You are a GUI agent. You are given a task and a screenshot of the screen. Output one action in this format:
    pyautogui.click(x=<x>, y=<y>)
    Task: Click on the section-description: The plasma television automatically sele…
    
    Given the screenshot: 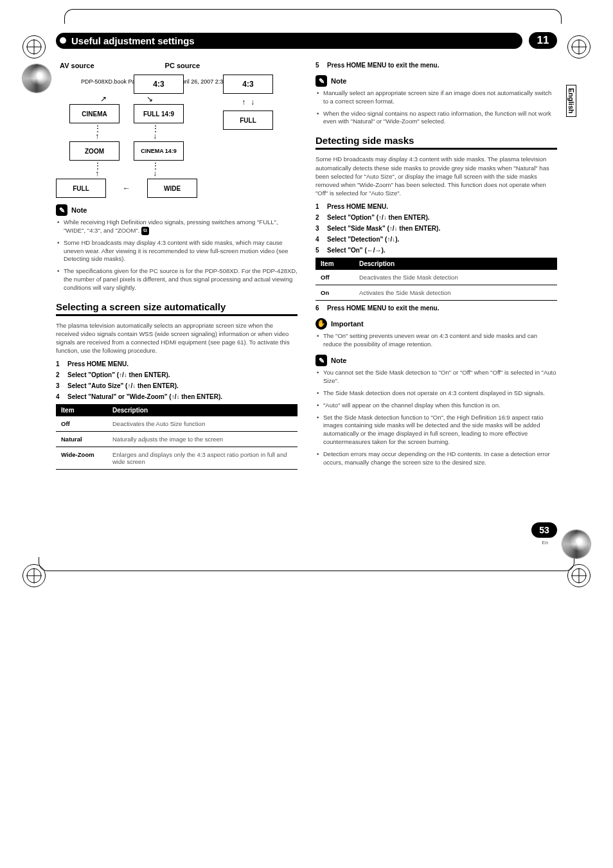 What is the action you would take?
    pyautogui.click(x=177, y=338)
    